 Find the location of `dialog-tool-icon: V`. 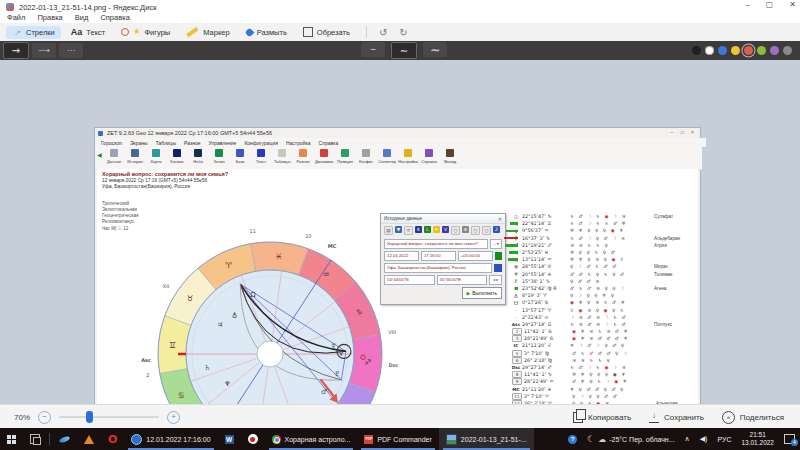

dialog-tool-icon: V is located at coordinates (446, 230).